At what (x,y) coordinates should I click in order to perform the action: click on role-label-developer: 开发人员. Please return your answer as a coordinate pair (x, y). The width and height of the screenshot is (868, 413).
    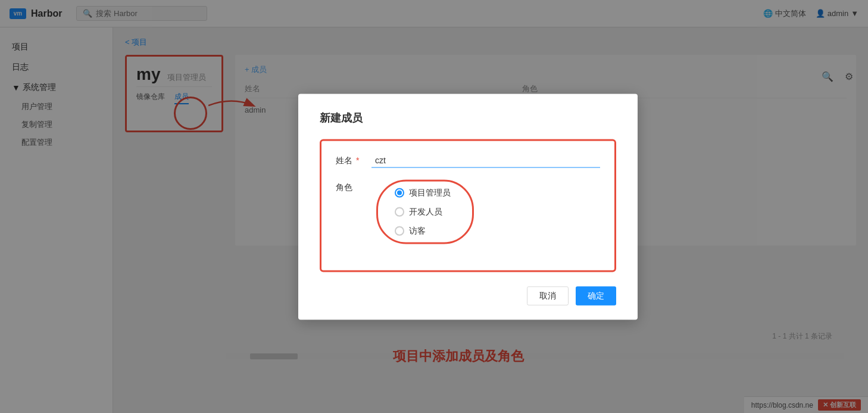
    Looking at the image, I should click on (426, 212).